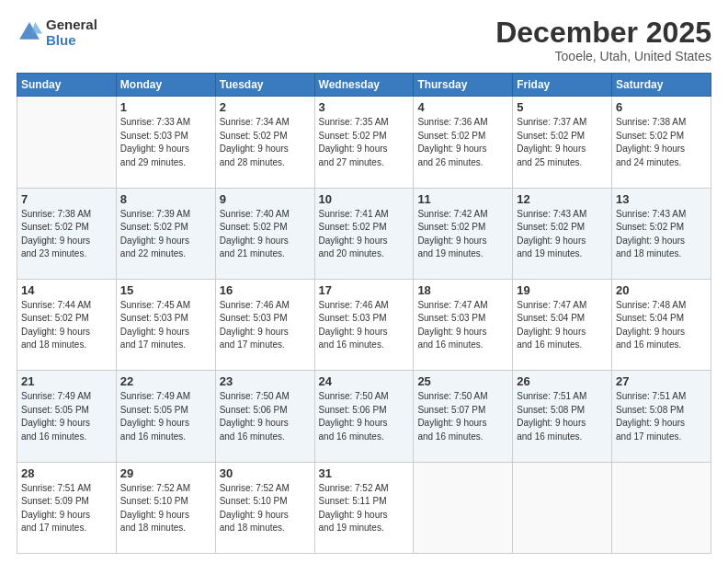 The height and width of the screenshot is (563, 728). What do you see at coordinates (165, 324) in the screenshot?
I see `calendar-day-cell: 15Sunrise: 7:45 AMSunset: 5:03 PMDayligh…` at bounding box center [165, 324].